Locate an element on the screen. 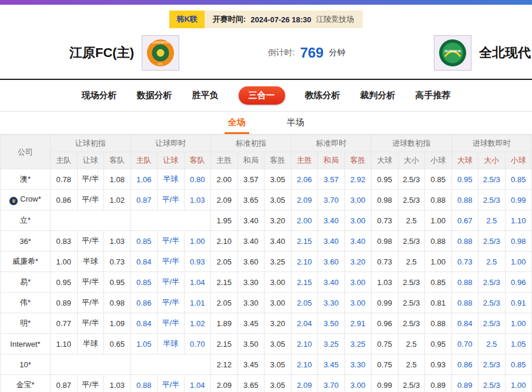  company-cell: 威廉希* is located at coordinates (26, 262).